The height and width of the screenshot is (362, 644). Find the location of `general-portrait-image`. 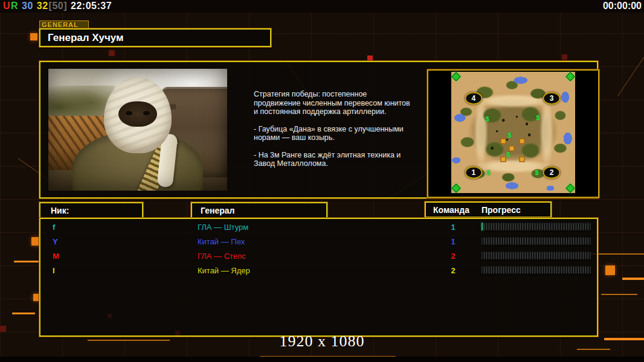

general-portrait-image is located at coordinates (138, 130).